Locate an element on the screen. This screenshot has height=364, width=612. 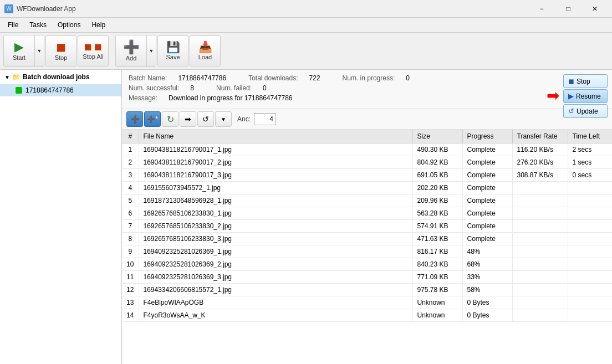
update-icon: ↺ is located at coordinates (571, 111).